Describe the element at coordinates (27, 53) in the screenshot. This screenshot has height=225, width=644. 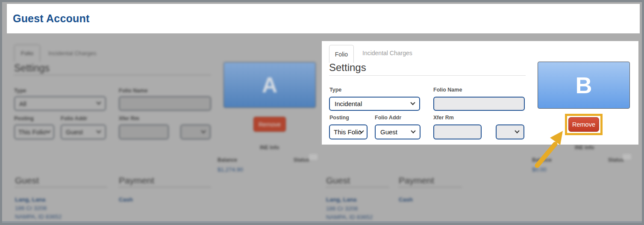
I see `tab-folio-background: Folio` at that location.